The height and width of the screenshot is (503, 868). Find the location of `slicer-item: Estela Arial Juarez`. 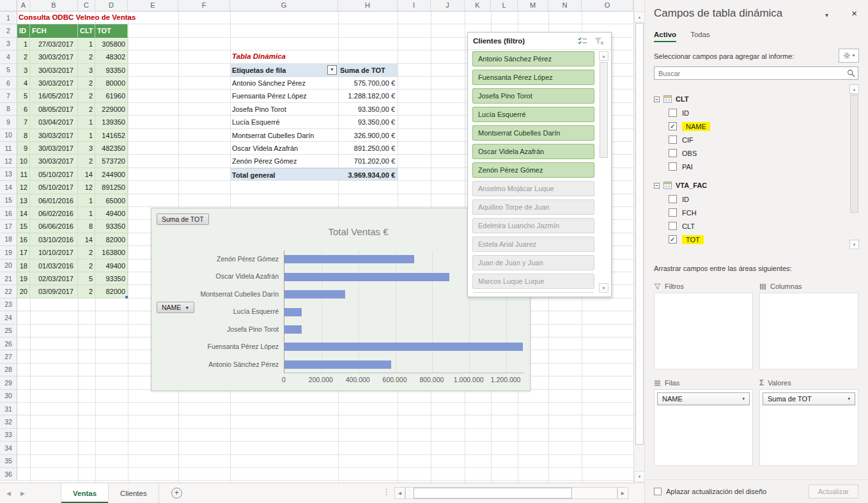

slicer-item: Estela Arial Juarez is located at coordinates (533, 244).